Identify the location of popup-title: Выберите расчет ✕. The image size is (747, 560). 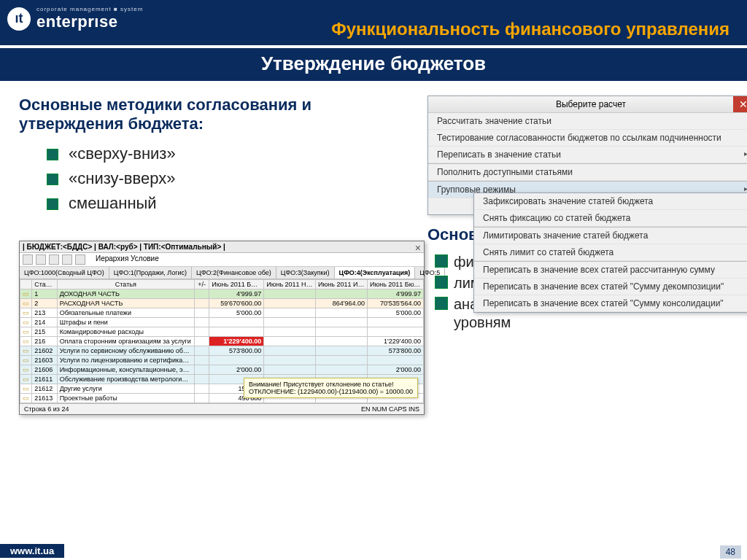
(588, 105).